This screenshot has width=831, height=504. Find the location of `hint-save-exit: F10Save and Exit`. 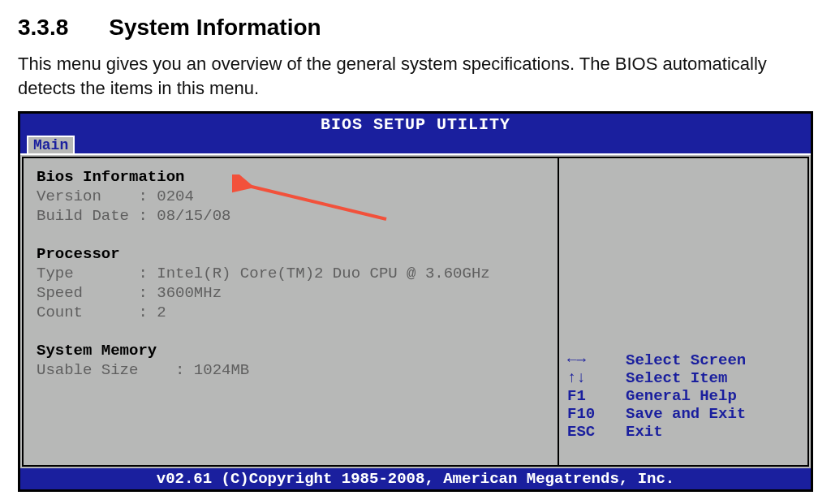

hint-save-exit: F10Save and Exit is located at coordinates (683, 414).